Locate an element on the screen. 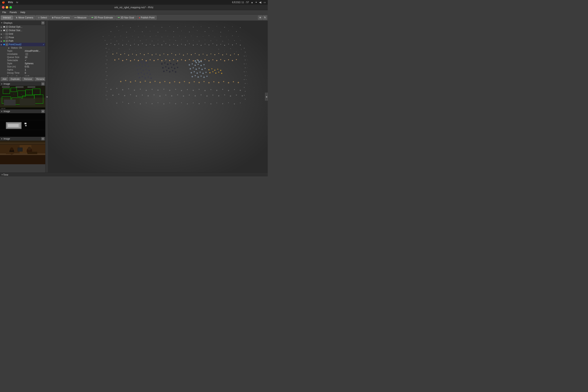 The image size is (588, 392). image-panel-3-header: ▼ Image ✕ is located at coordinates (22, 139).